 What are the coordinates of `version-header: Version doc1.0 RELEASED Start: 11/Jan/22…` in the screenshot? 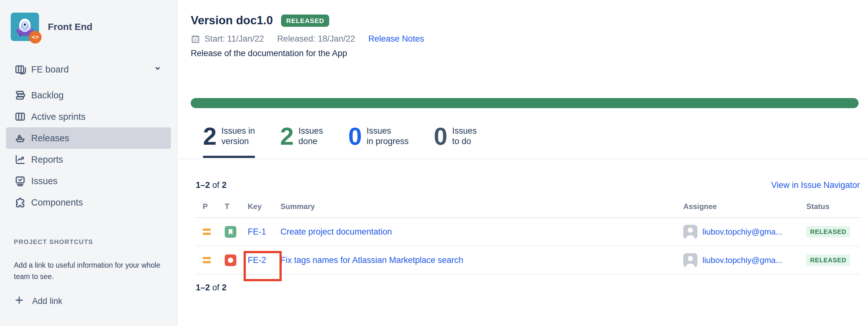 It's located at (523, 29).